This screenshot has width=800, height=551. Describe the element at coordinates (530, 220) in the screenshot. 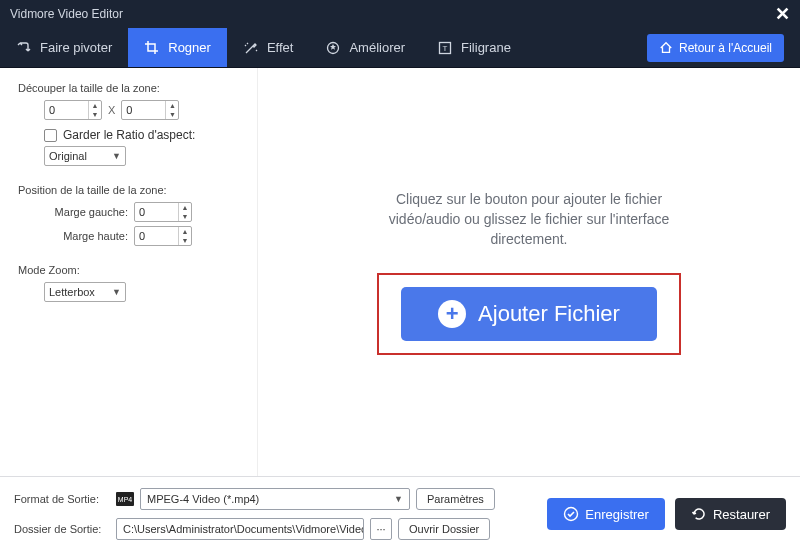

I see `drop-hint: Cliquez sur le bouton pour ajouter le fi…` at that location.